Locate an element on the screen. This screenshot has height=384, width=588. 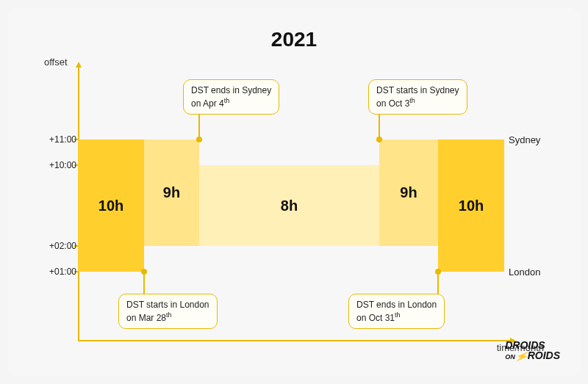
seg-8h: 8h is located at coordinates (290, 206).